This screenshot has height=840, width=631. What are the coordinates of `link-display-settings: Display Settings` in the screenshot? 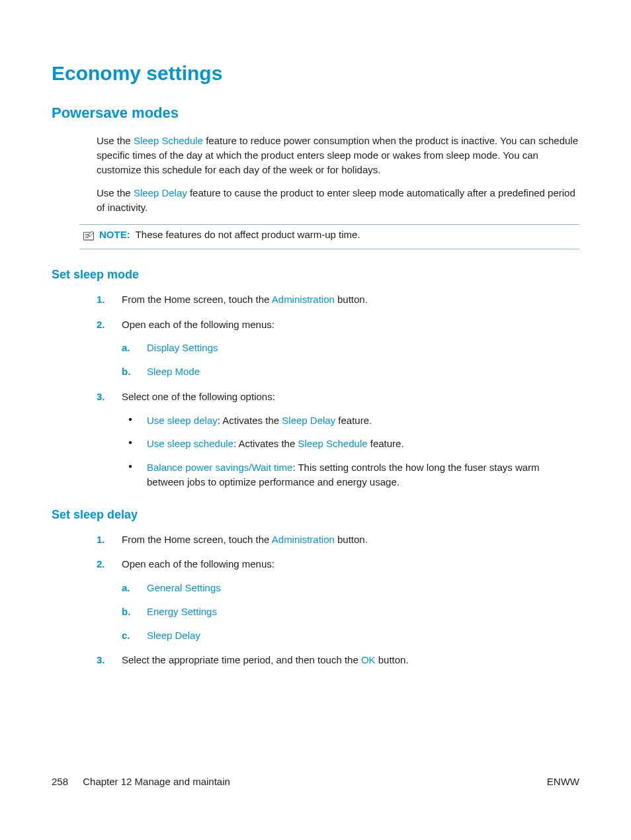 It's located at (183, 348).